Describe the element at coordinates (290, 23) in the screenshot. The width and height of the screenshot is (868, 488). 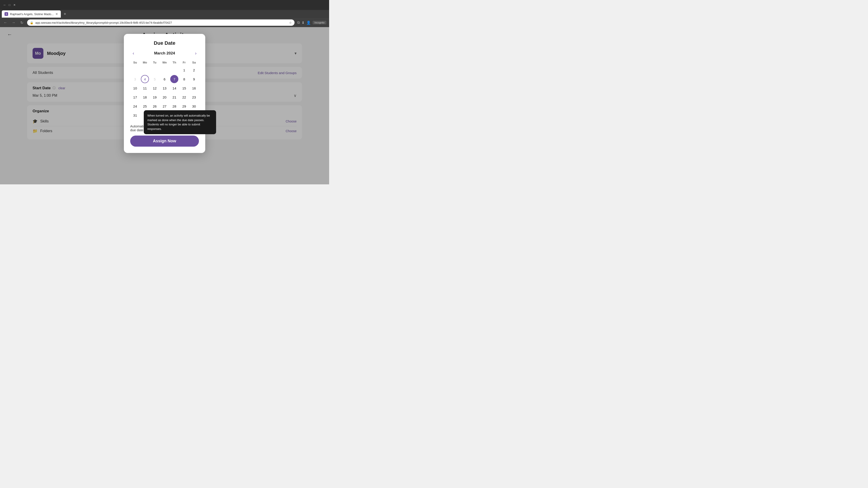
I see `bookmark-icon: ☆` at that location.